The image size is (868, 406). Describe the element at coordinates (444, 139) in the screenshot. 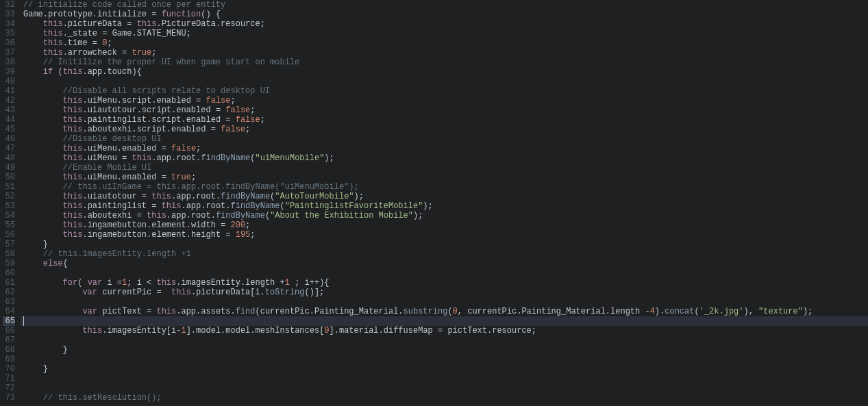

I see `code-line: //Disable desktop UI` at that location.